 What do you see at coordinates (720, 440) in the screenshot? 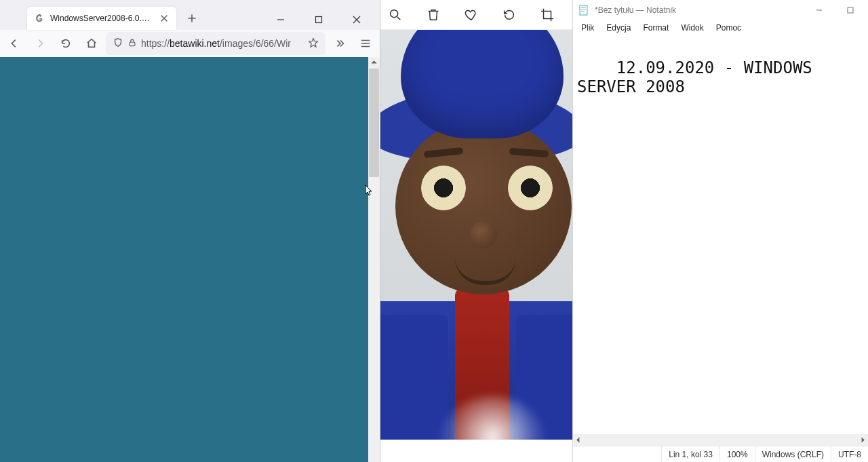
I see `notepad-horizontal-scrollbar` at bounding box center [720, 440].